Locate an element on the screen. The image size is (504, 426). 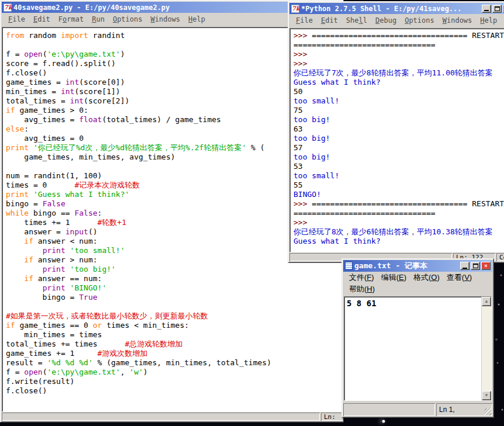
text-line: if game_times == 0 or times < min_times: is located at coordinates (174, 325).